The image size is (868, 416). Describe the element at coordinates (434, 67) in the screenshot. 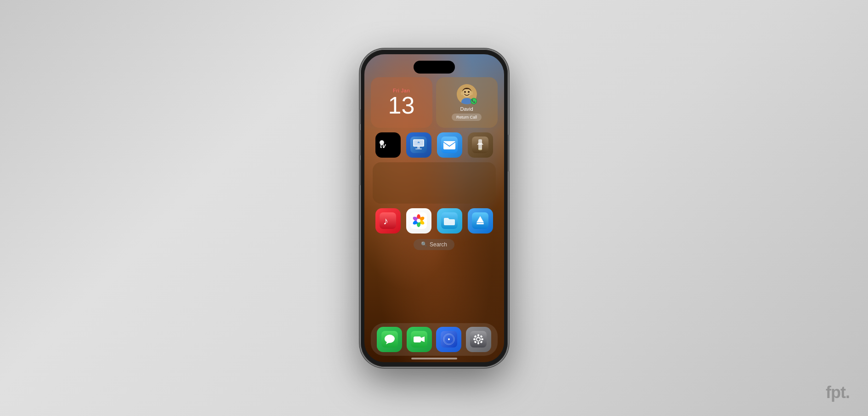

I see `dynamic-island` at that location.